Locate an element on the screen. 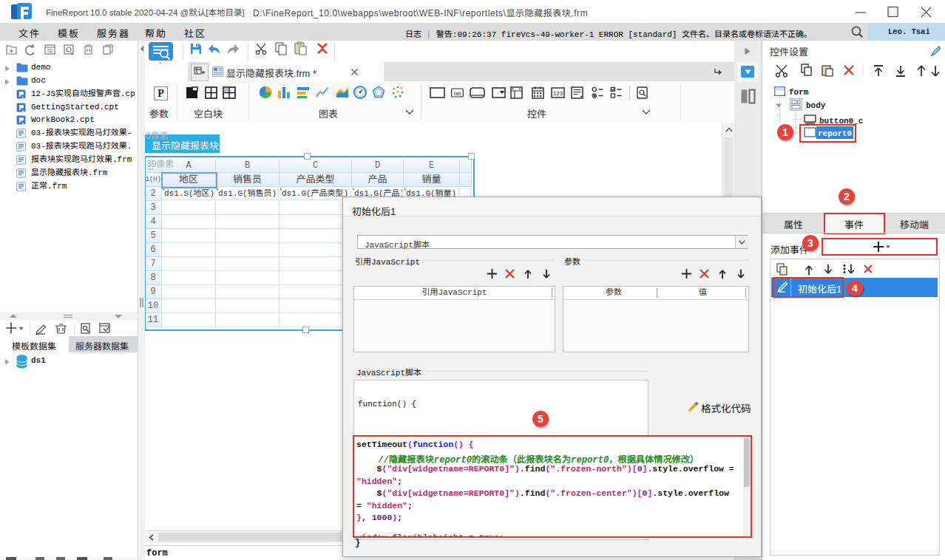 The width and height of the screenshot is (945, 560). svg-text: lab is located at coordinates (457, 93).